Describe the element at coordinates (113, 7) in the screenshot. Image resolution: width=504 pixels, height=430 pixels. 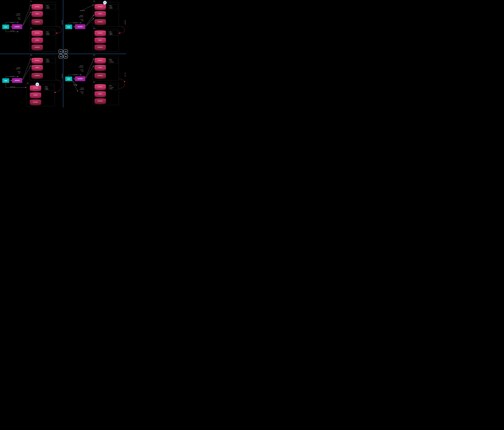
I see `tables-q2-db1: Tables: • tableA • tableB` at that location.